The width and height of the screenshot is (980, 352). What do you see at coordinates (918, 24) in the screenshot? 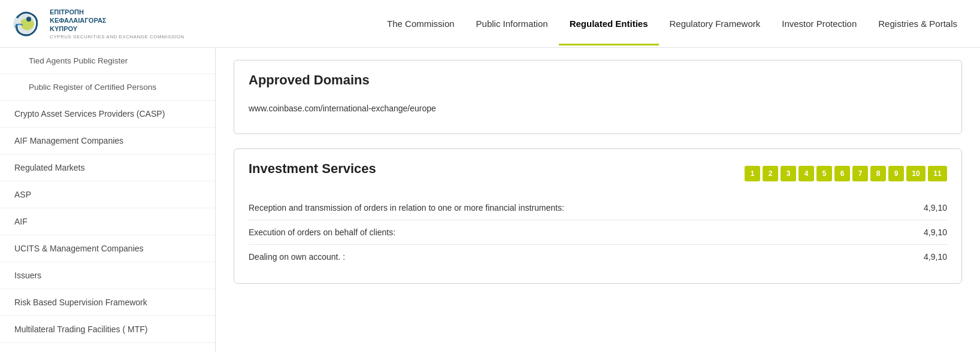
I see `nav-item-registries: Registries & Portals` at bounding box center [918, 24].